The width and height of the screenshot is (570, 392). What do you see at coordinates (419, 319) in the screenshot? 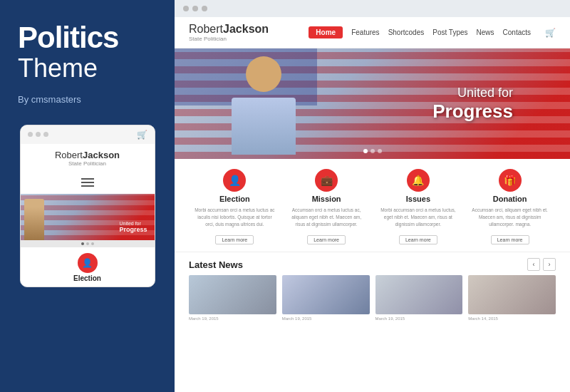
I see `news-date-2: March 19, 2015` at bounding box center [419, 319].